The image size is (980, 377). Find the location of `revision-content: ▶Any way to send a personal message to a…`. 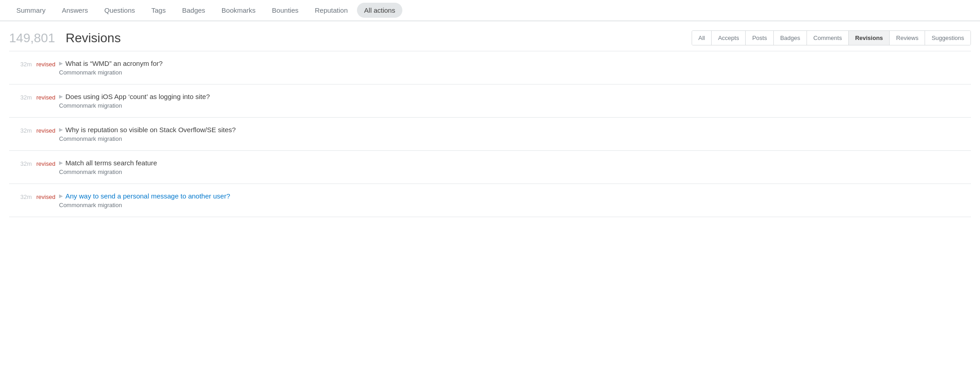

revision-content: ▶Any way to send a personal message to a… is located at coordinates (515, 200).